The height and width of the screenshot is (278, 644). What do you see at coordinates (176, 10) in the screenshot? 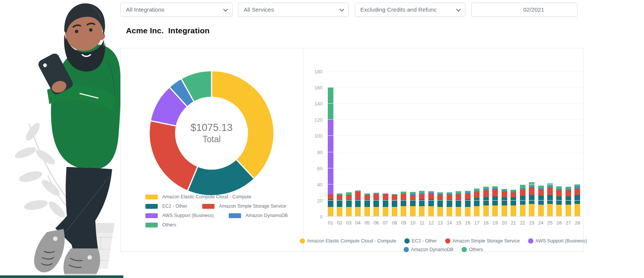
I see `integrations-select: All Integrations` at bounding box center [176, 10].